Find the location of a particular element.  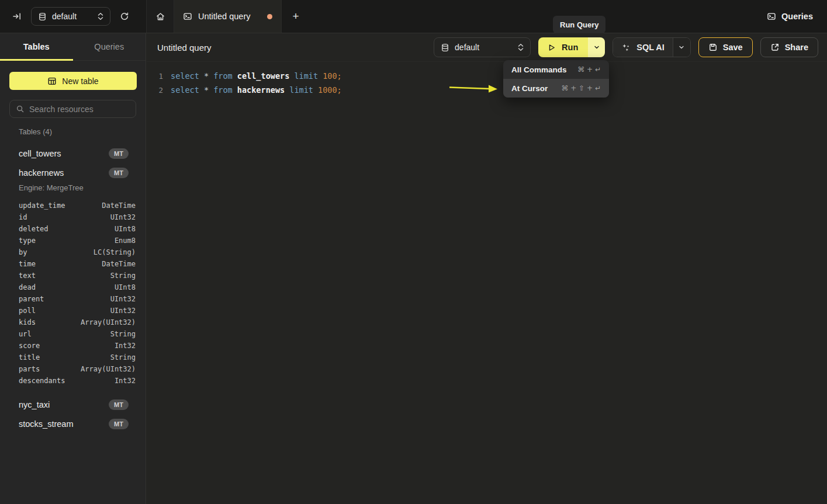

column-name: poll is located at coordinates (27, 311).